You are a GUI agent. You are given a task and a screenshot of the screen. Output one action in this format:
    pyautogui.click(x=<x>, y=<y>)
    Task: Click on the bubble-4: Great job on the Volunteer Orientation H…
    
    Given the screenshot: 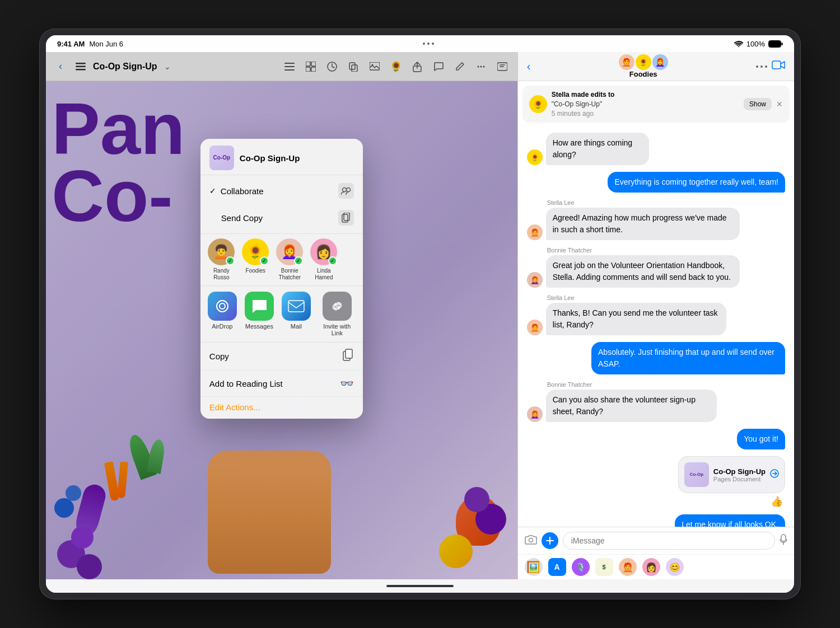 What is the action you would take?
    pyautogui.click(x=643, y=271)
    